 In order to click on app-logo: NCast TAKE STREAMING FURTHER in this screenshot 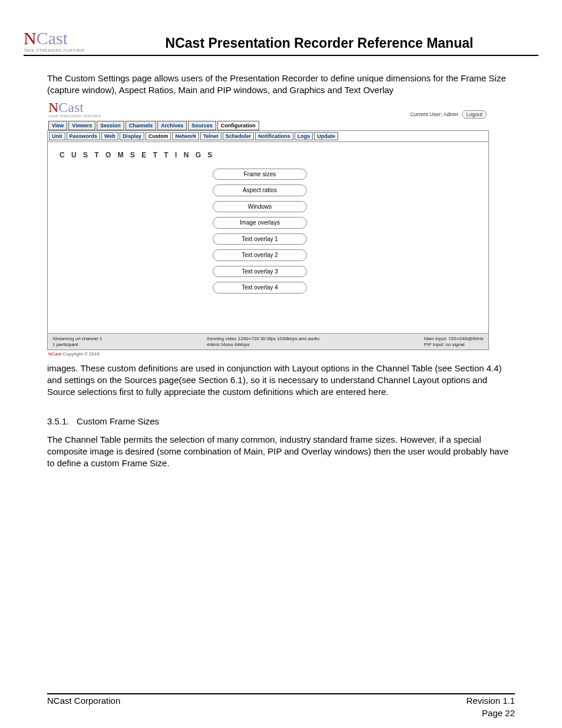, I will do `click(74, 110)`.